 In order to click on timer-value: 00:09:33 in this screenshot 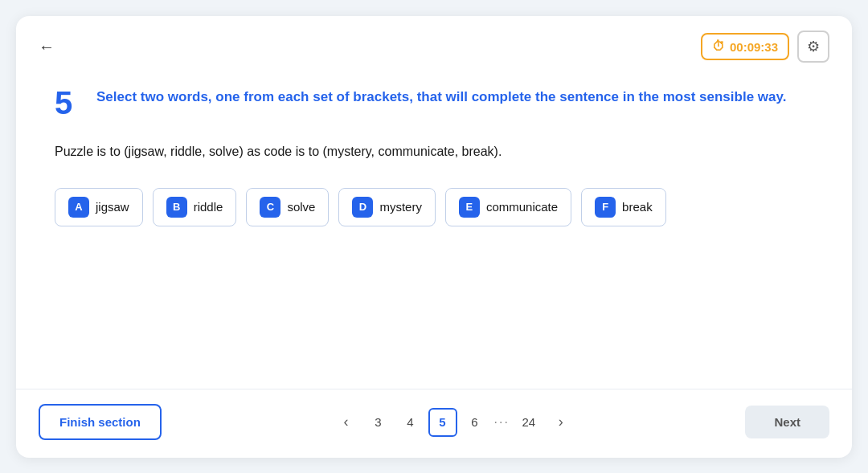, I will do `click(754, 47)`.